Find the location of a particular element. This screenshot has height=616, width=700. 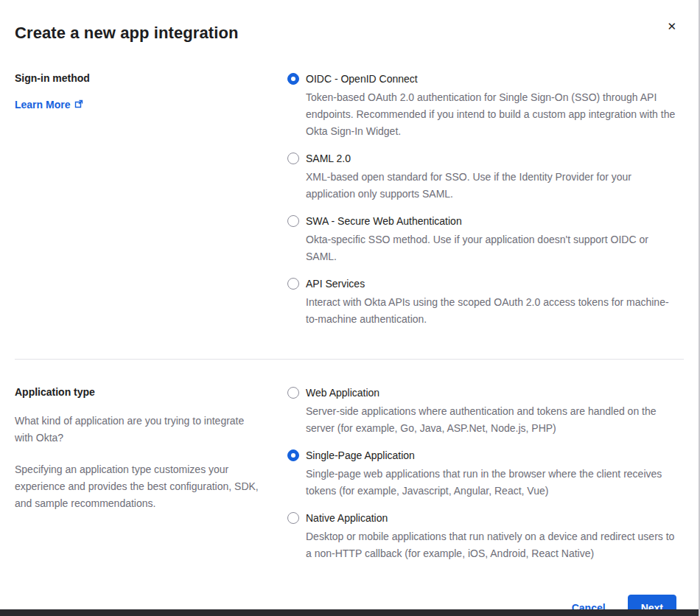

radio-label: SWA - Secure Web Authentication is located at coordinates (491, 221).